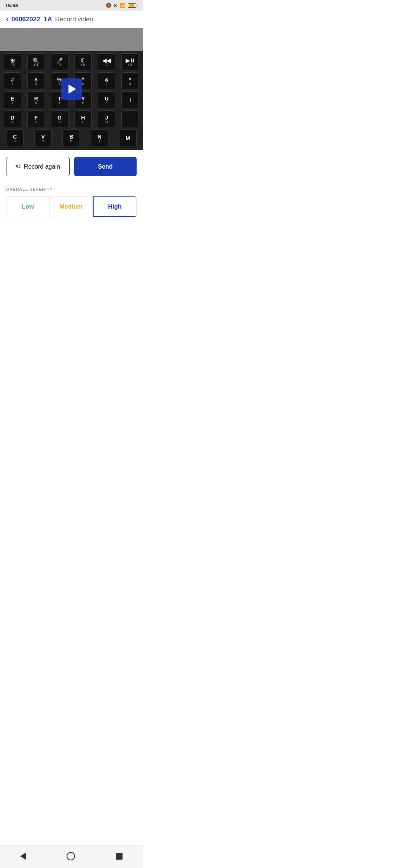 The image size is (411, 868). What do you see at coordinates (72, 89) in the screenshot?
I see `play-button` at bounding box center [72, 89].